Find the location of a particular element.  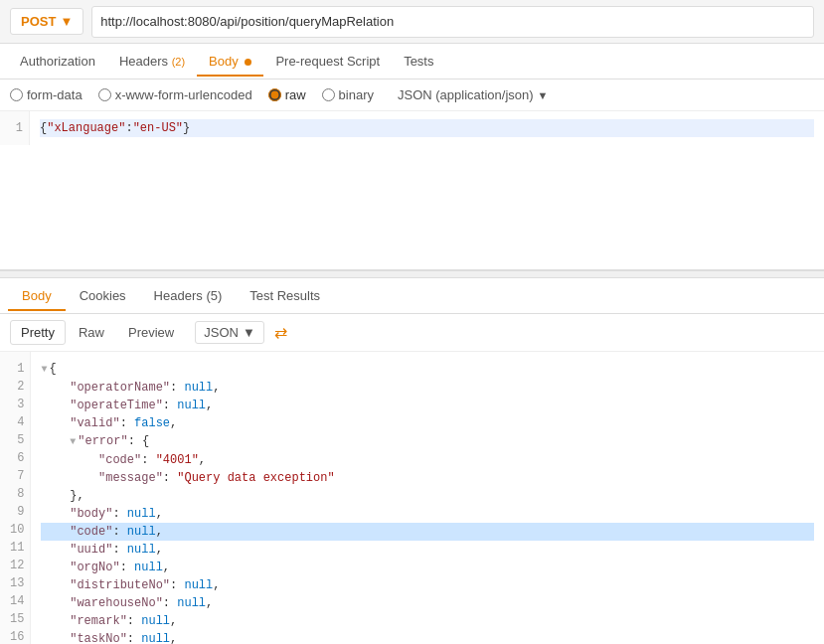

json-format-chevron: ▼ is located at coordinates (543, 95).